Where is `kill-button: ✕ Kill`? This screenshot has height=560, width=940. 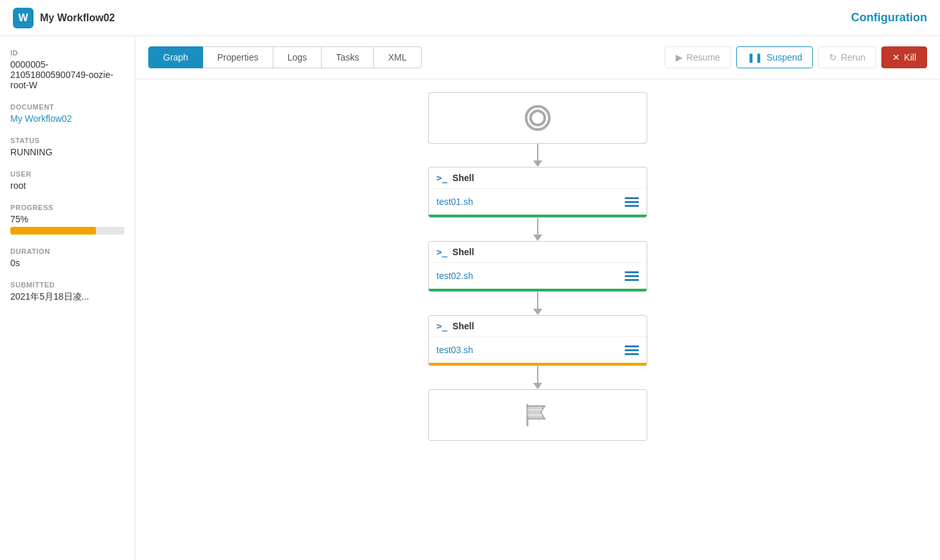 kill-button: ✕ Kill is located at coordinates (904, 57).